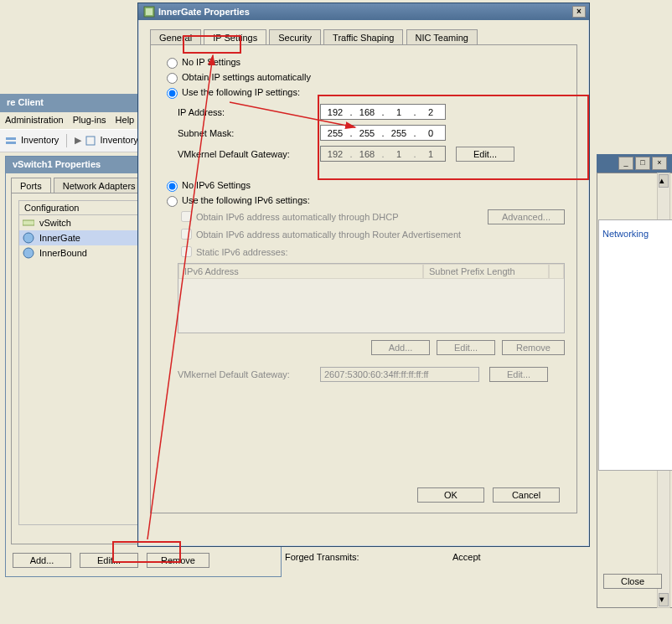  I want to click on switch-icon, so click(28, 223).